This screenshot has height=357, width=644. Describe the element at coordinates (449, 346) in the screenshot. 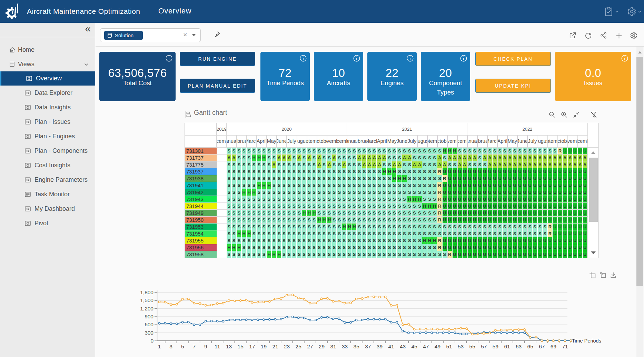

I see `svg-text: 51` at that location.